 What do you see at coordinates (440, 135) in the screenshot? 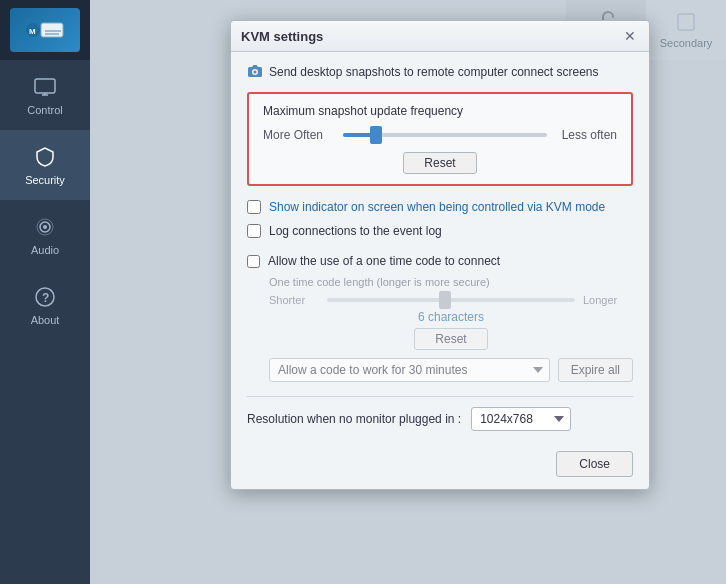
I see `frequency-slider-row: More Often Less often` at bounding box center [440, 135].